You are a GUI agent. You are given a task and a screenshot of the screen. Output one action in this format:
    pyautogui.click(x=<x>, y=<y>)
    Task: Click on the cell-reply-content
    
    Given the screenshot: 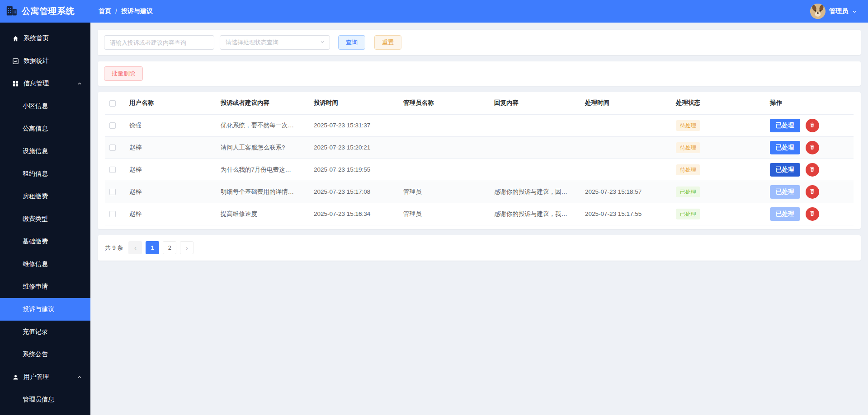 What is the action you would take?
    pyautogui.click(x=535, y=126)
    